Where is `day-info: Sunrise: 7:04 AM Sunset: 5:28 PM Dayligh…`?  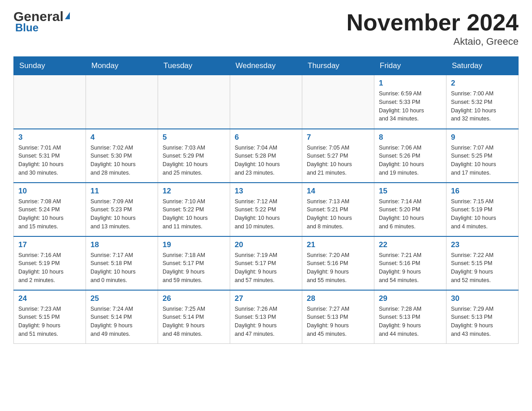
day-info: Sunrise: 7:04 AM Sunset: 5:28 PM Dayligh… is located at coordinates (266, 160).